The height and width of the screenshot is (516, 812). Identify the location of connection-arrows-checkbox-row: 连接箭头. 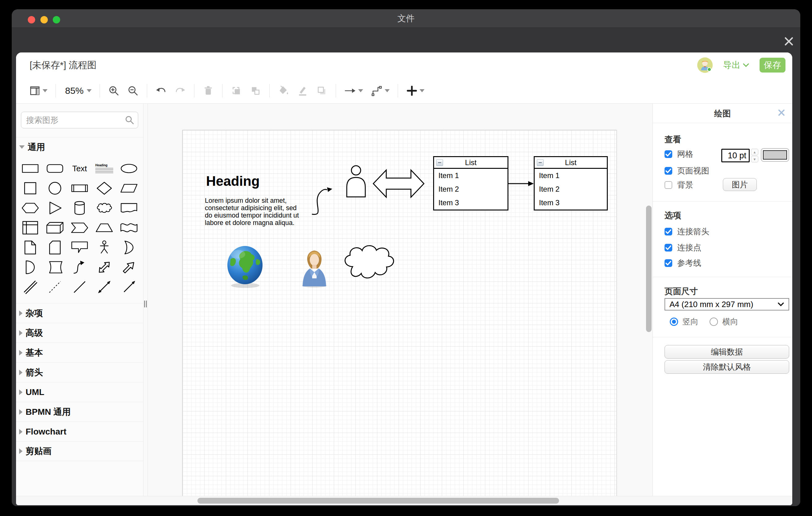
(687, 232).